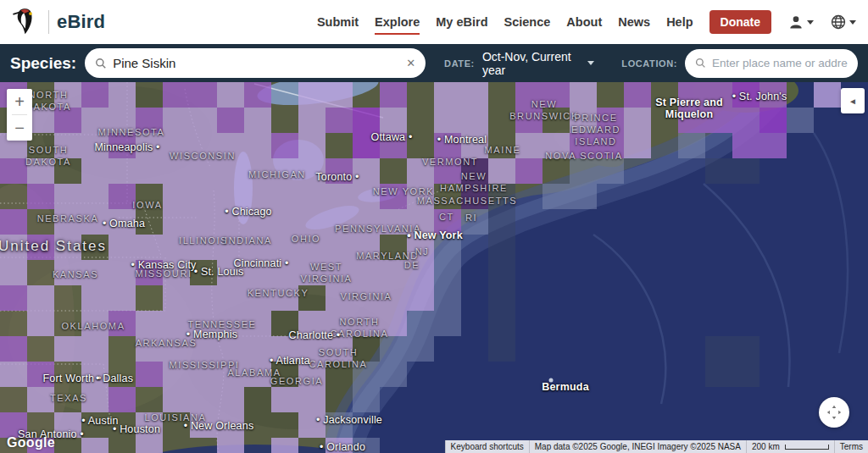 The width and height of the screenshot is (868, 453). What do you see at coordinates (519, 64) in the screenshot?
I see `date-selector: DATE: Oct-Nov, Current year` at bounding box center [519, 64].